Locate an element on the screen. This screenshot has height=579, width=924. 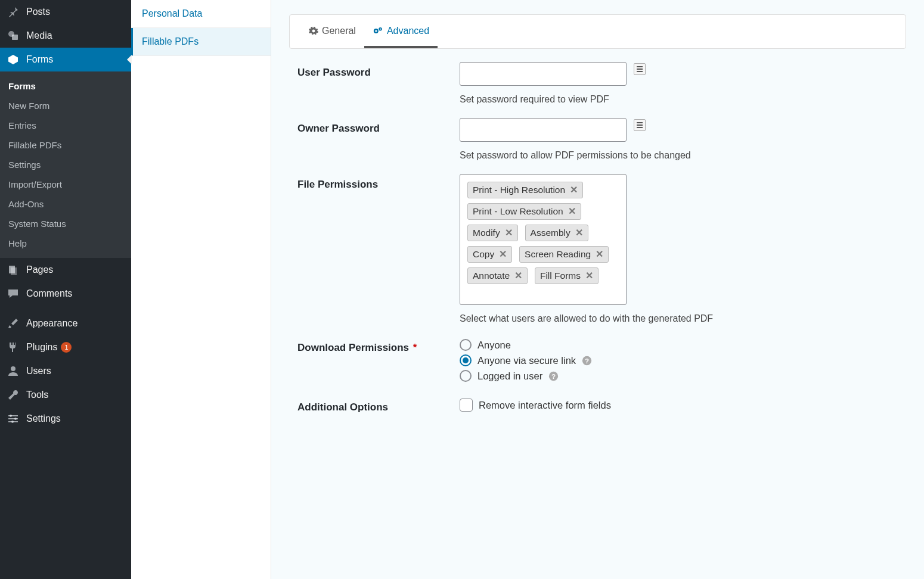
sidebar-label: Tools is located at coordinates (37, 395).